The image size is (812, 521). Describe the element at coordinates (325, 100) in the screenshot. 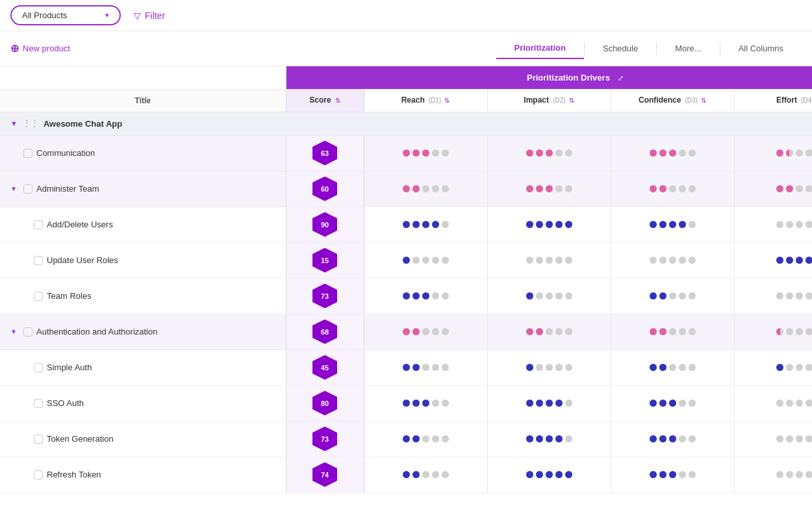

I see `score-col-header: Score ⇅` at that location.